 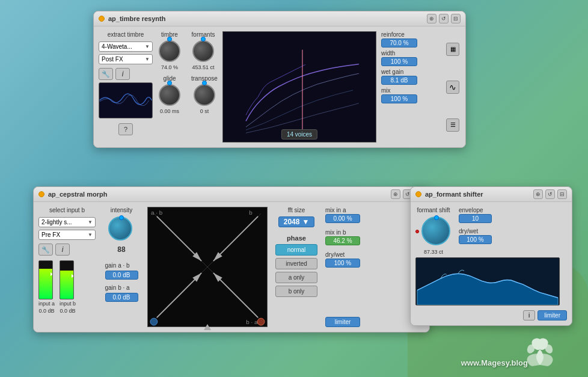 What do you see at coordinates (436, 231) in the screenshot?
I see `formant-knob` at bounding box center [436, 231].